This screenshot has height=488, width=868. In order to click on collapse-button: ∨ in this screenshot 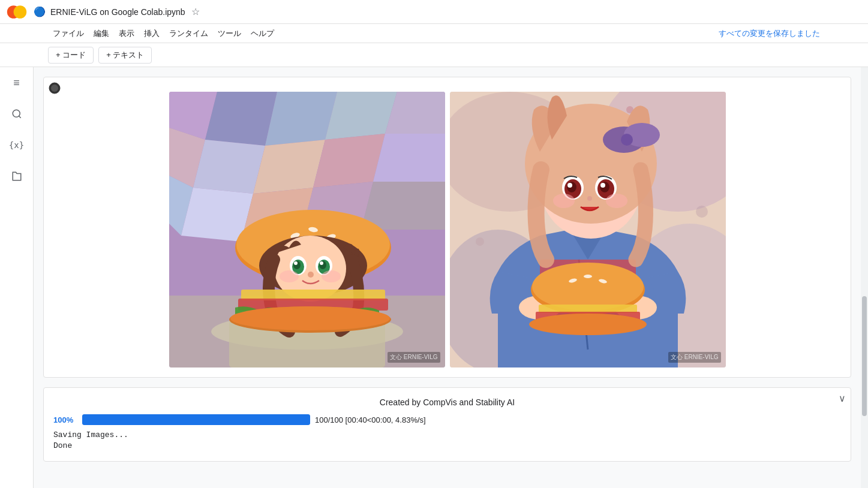, I will do `click(842, 398)`.